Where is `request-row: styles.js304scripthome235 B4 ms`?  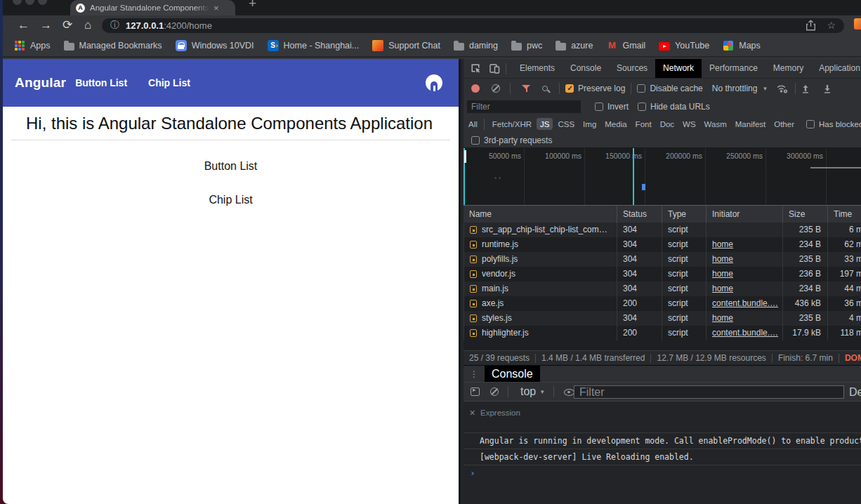
request-row: styles.js304scripthome235 B4 ms is located at coordinates (662, 319).